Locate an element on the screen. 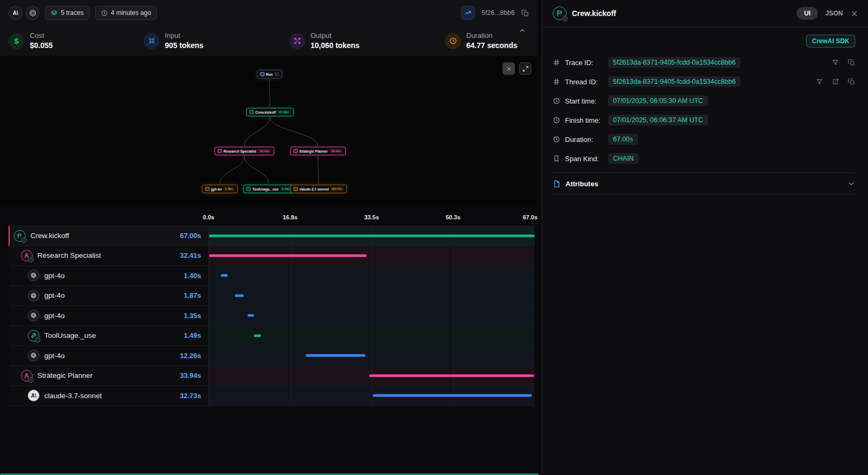 The height and width of the screenshot is (475, 868). span-name: ToolUsage._use is located at coordinates (112, 335).